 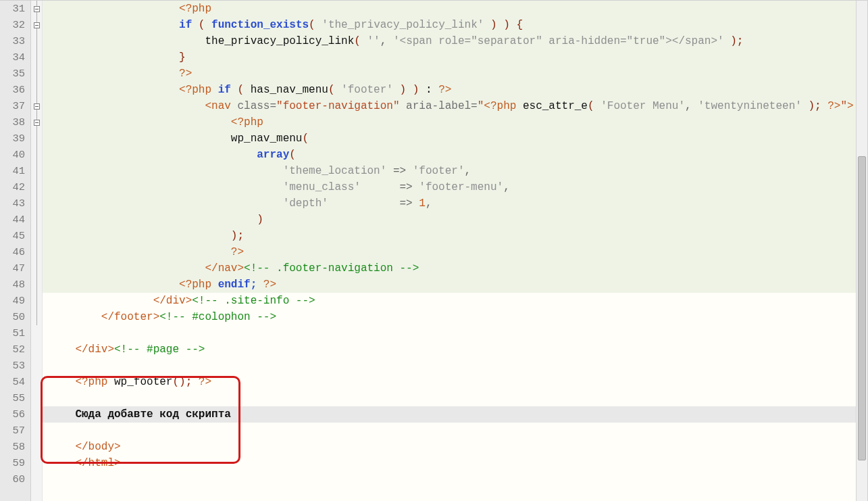 What do you see at coordinates (12, 139) in the screenshot?
I see `line-number: 39` at bounding box center [12, 139].